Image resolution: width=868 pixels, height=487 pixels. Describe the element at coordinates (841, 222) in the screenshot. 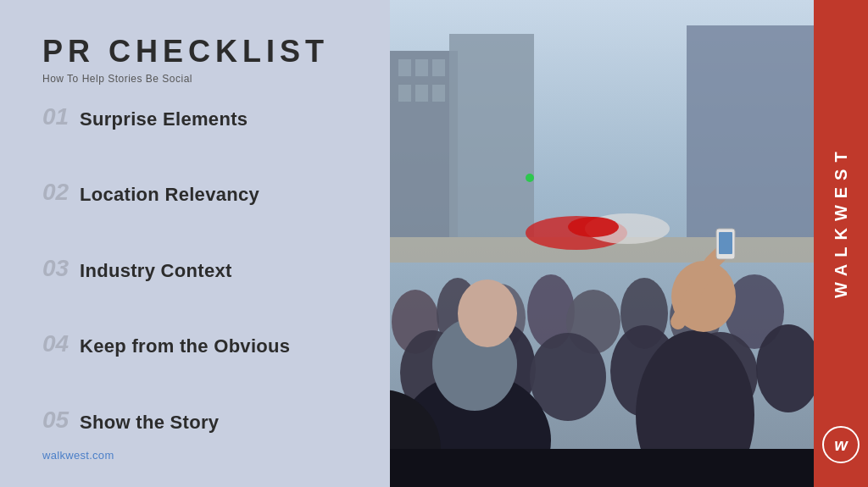

I see `brand-name: WALKWEST` at that location.